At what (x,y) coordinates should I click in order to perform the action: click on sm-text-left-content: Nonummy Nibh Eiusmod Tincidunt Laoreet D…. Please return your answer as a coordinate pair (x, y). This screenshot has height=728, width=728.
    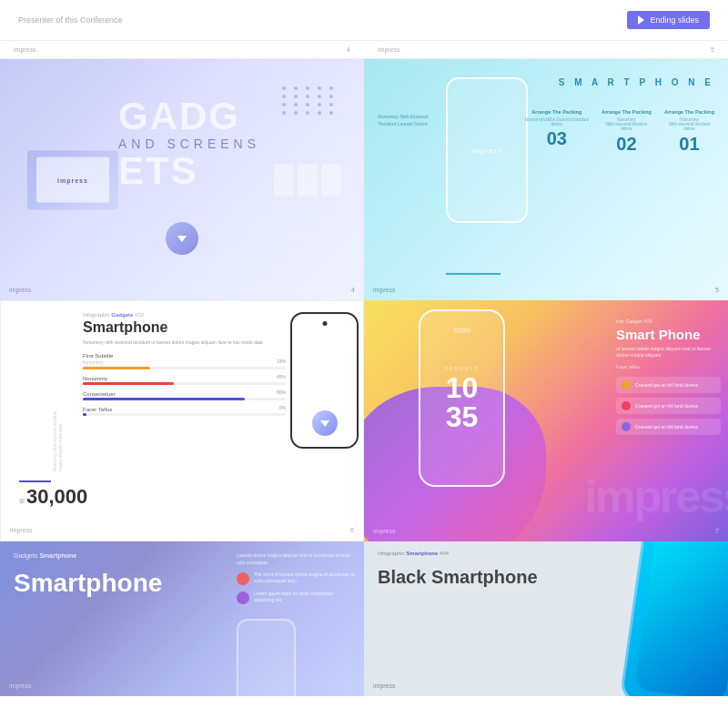
    Looking at the image, I should click on (408, 120).